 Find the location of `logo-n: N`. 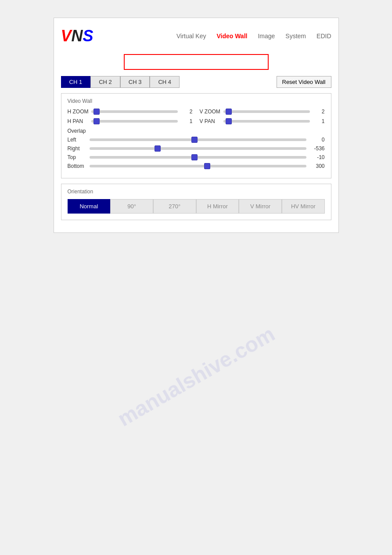

logo-n: N is located at coordinates (77, 36).